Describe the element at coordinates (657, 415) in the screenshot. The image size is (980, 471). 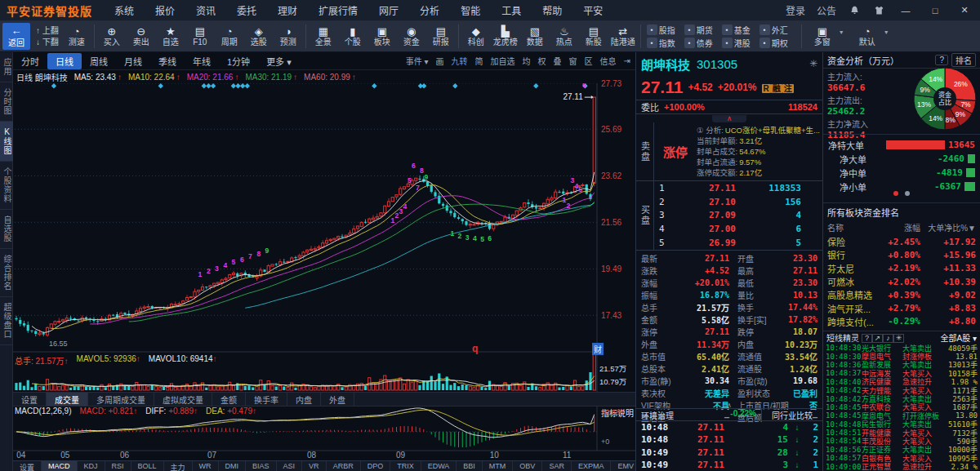
I see `industry-label: 环境治理` at that location.